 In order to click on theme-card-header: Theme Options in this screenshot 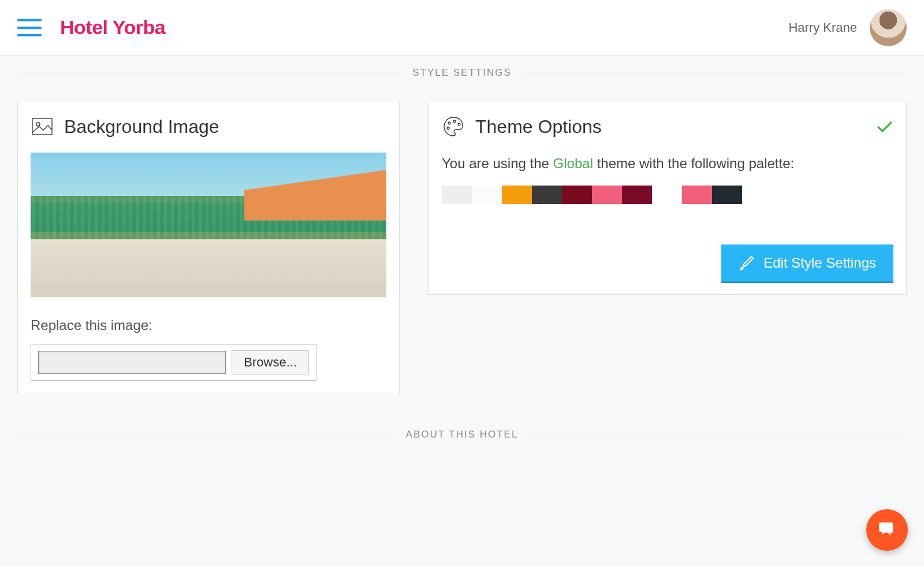, I will do `click(668, 127)`.